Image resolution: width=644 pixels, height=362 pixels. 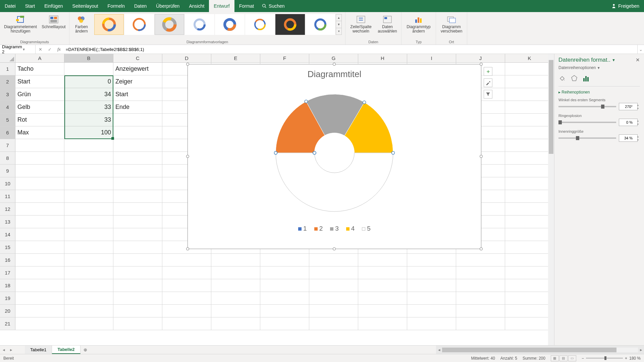 I want to click on cell-F16, so click(x=285, y=260).